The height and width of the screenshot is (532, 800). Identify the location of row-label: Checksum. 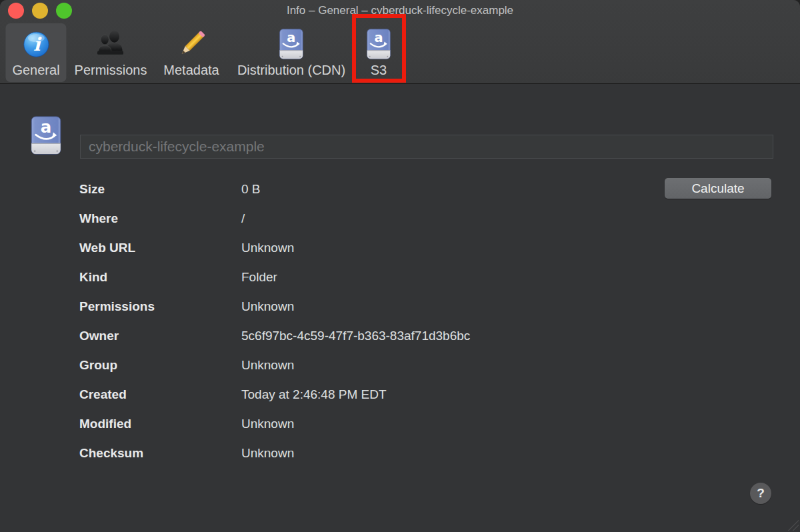
(160, 453).